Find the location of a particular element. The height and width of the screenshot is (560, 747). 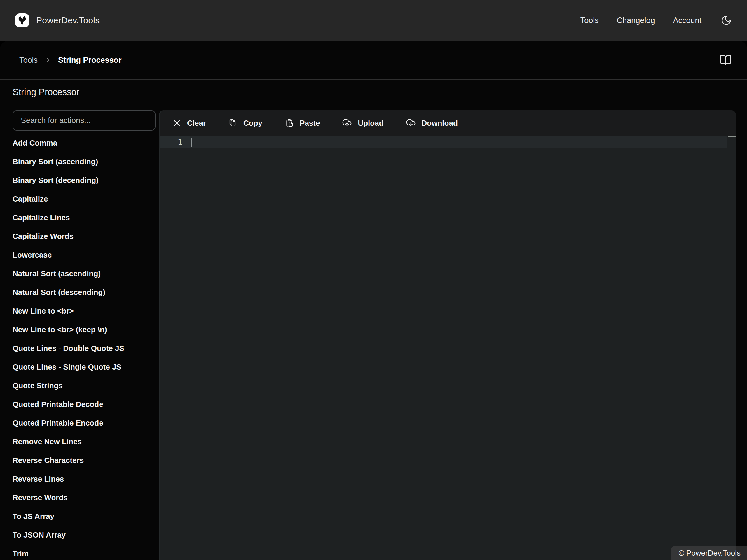

action-item-remove-new-lines: Remove New Lines is located at coordinates (84, 442).